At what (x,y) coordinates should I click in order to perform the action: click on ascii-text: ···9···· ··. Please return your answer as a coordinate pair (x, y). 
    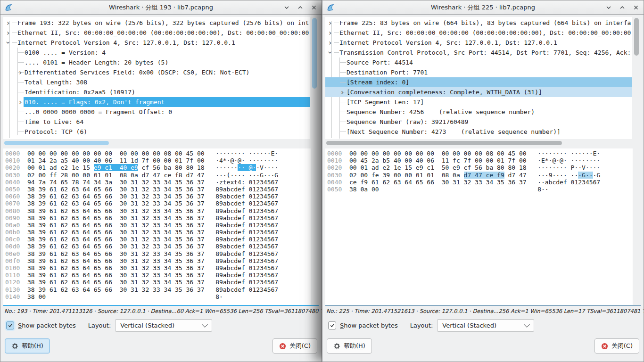
    Looking at the image, I should click on (558, 175).